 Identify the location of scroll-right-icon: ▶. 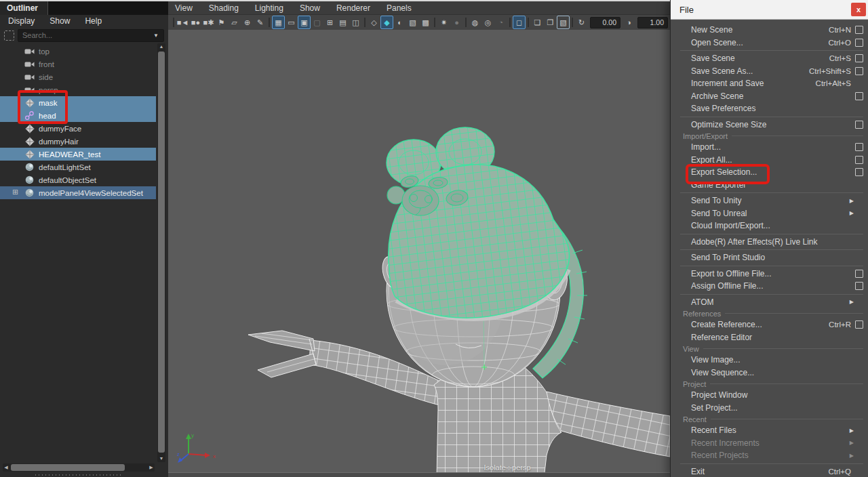
(151, 468).